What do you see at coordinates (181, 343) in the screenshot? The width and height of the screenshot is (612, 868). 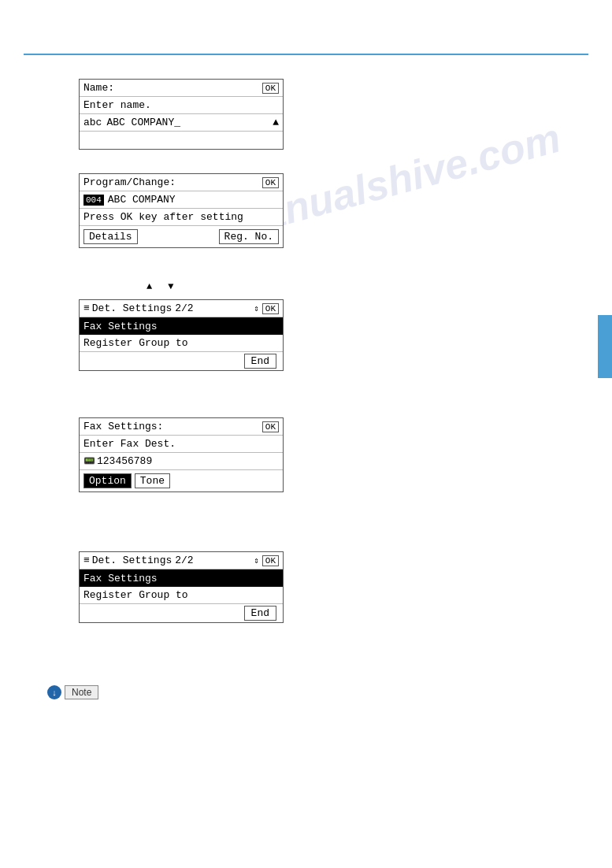 I see `screen3-row2: Register Group to` at bounding box center [181, 343].